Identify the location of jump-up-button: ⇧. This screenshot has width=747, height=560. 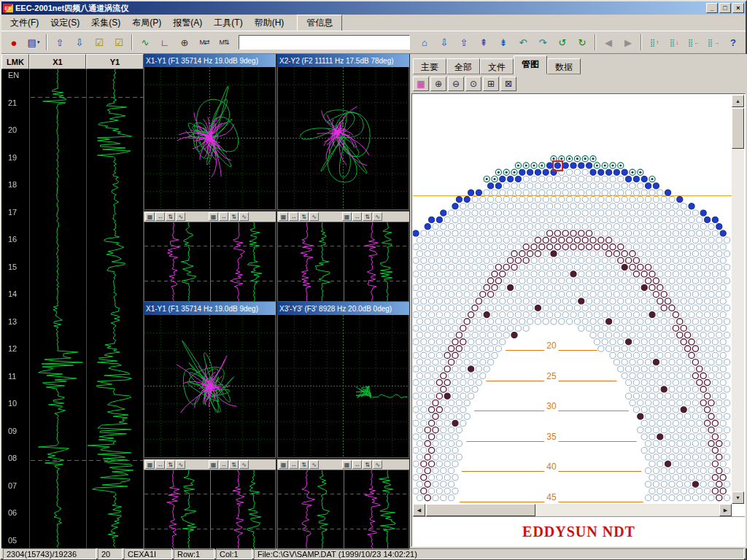
(464, 42).